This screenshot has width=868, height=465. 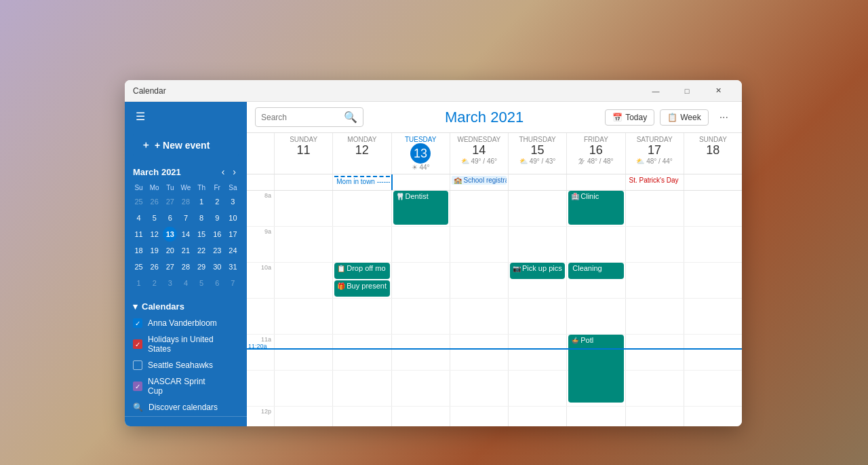 I want to click on event-buypresent: 🎁Buy present, so click(x=362, y=289).